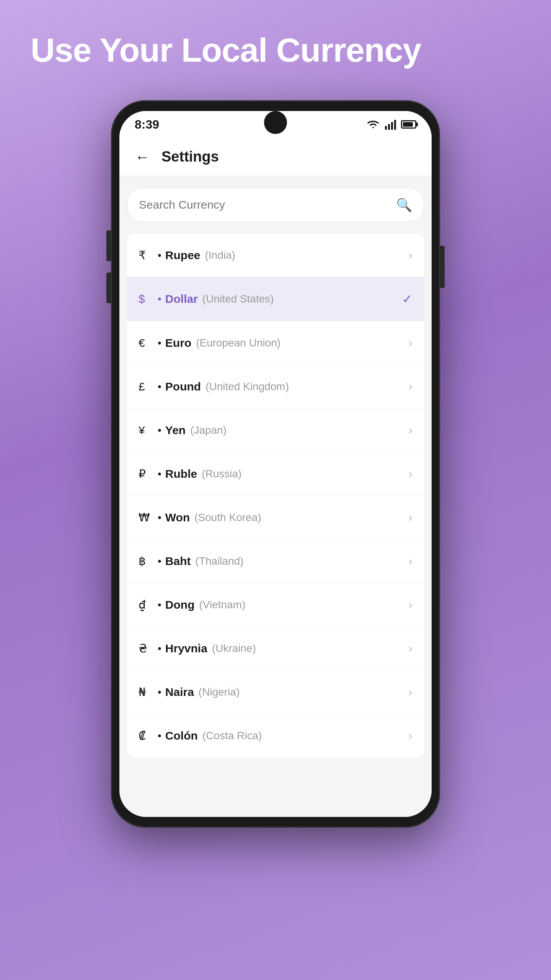  Describe the element at coordinates (238, 299) in the screenshot. I see `currency-country: (United States)` at that location.